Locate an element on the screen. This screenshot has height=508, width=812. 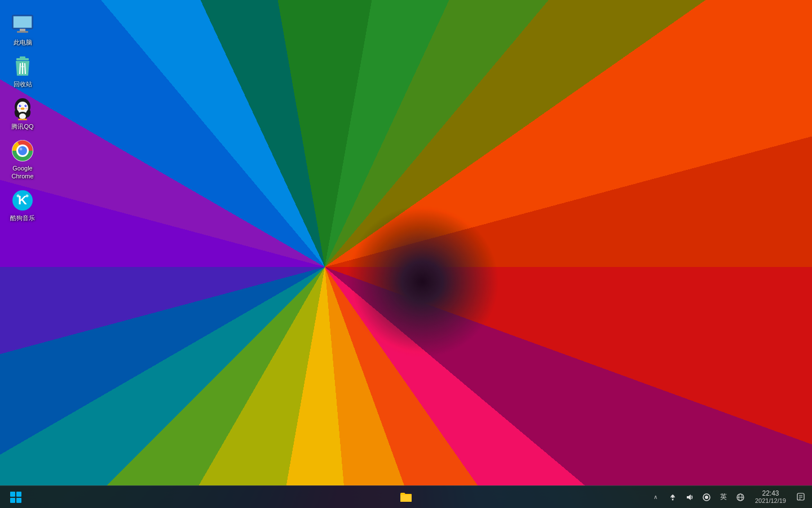
network-icon is located at coordinates (673, 497).